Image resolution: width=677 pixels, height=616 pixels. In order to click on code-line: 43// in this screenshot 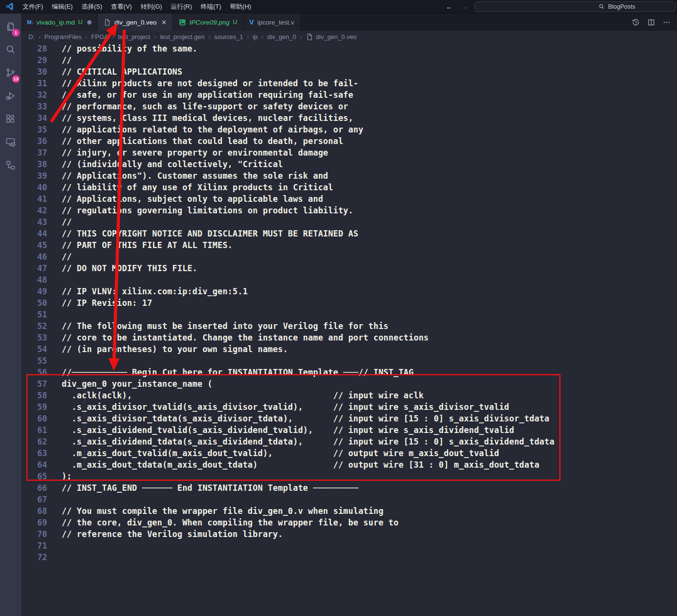, I will do `click(349, 222)`.